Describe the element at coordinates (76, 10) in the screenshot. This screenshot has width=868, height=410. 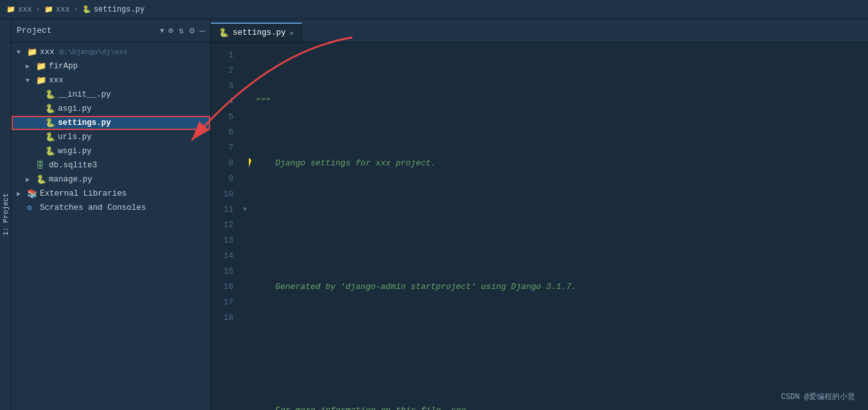
I see `breadcrumb-sep-2: ›` at that location.